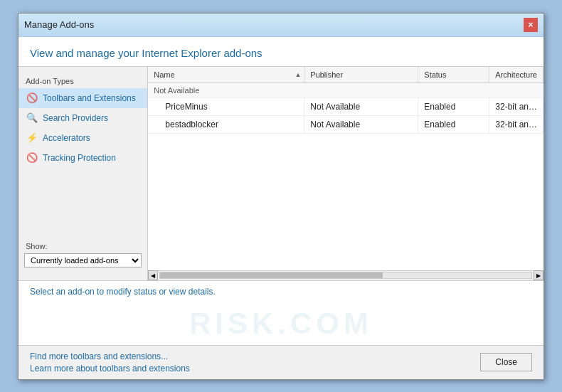 The height and width of the screenshot is (392, 562). What do you see at coordinates (361, 107) in the screenshot?
I see `cell-publisher-0: Not Available` at bounding box center [361, 107].